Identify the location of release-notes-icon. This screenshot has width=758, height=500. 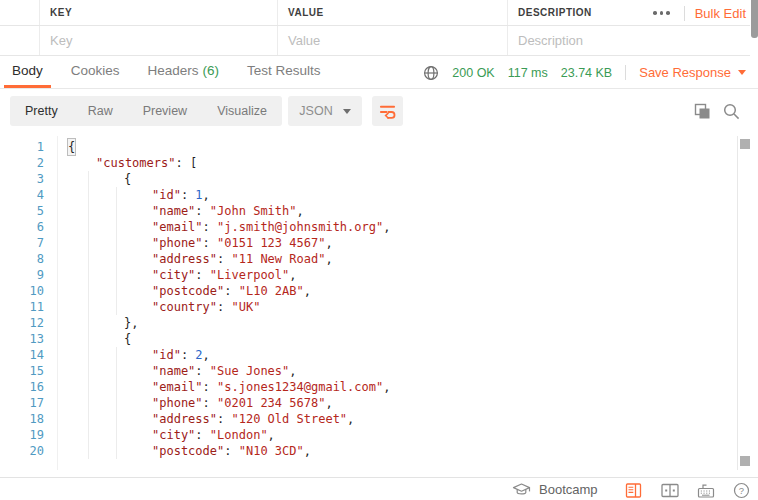
(634, 490).